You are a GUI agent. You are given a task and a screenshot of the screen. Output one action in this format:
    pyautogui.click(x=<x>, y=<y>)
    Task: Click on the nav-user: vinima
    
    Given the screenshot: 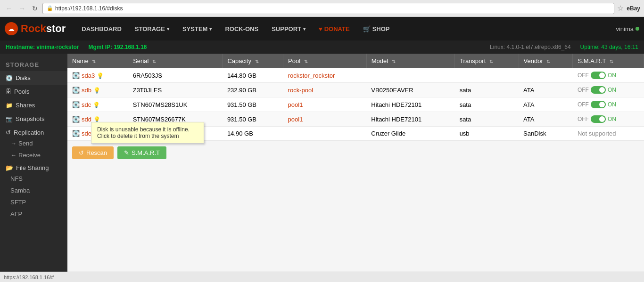 What is the action you would take?
    pyautogui.click(x=627, y=29)
    